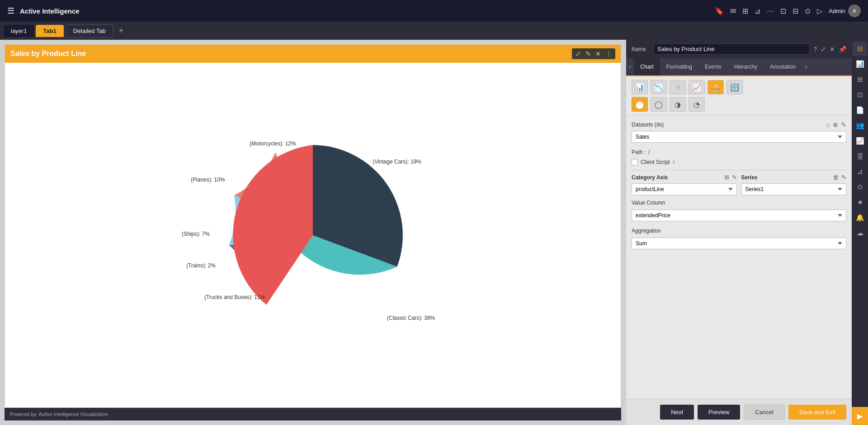  I want to click on datasets-section: Datasets (ds) ⌂ ⊕ ✎ Sales, so click(739, 132).